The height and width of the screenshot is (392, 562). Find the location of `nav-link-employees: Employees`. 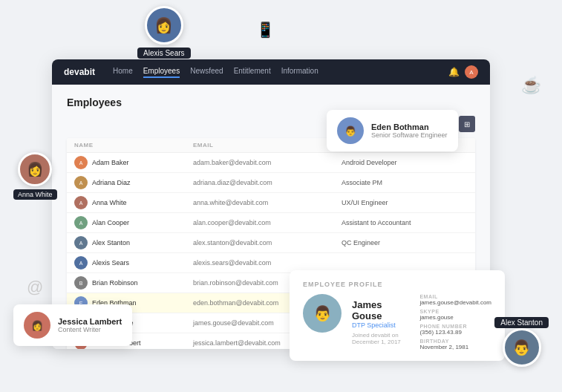

nav-link-employees: Employees is located at coordinates (162, 73).